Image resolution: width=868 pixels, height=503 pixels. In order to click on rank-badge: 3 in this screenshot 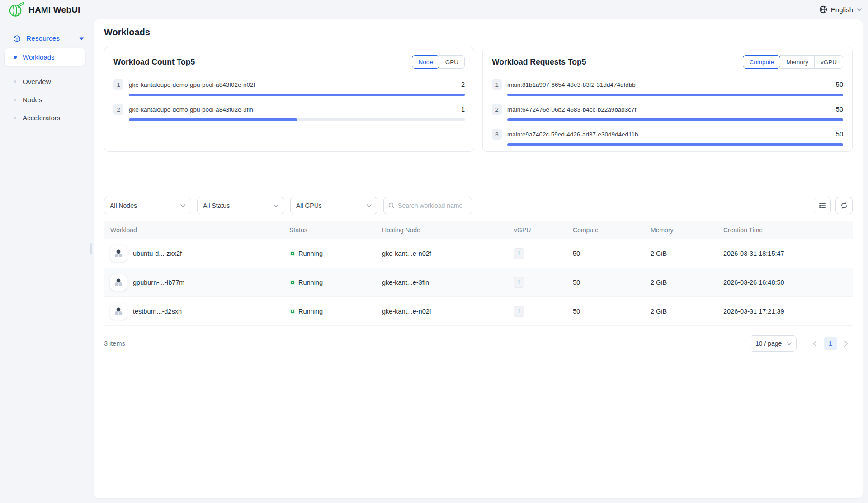, I will do `click(497, 134)`.